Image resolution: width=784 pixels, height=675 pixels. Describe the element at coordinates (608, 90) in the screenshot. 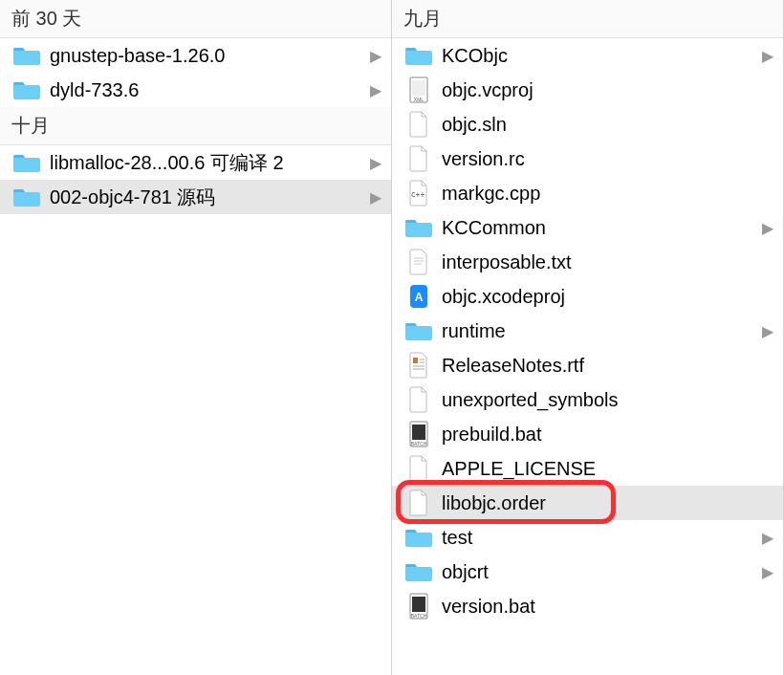

I see `item-label: objc.vcproj` at that location.